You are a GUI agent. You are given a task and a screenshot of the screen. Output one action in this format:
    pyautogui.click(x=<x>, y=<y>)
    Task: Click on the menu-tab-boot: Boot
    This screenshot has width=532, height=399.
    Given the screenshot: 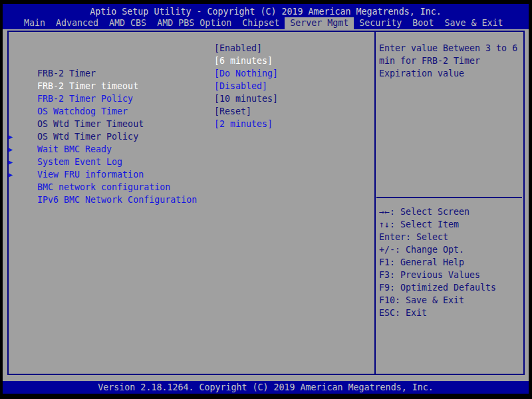 What is the action you would take?
    pyautogui.click(x=423, y=23)
    